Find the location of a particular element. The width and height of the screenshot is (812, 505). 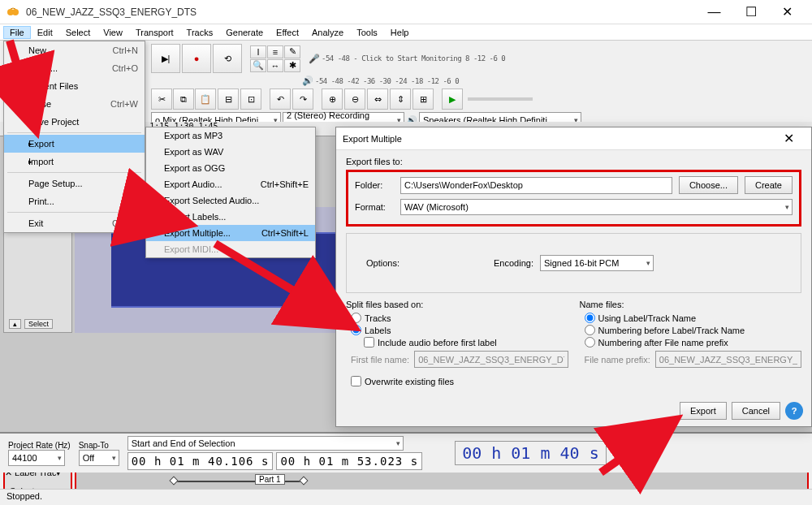

file-import: Import▸ is located at coordinates (75, 162).